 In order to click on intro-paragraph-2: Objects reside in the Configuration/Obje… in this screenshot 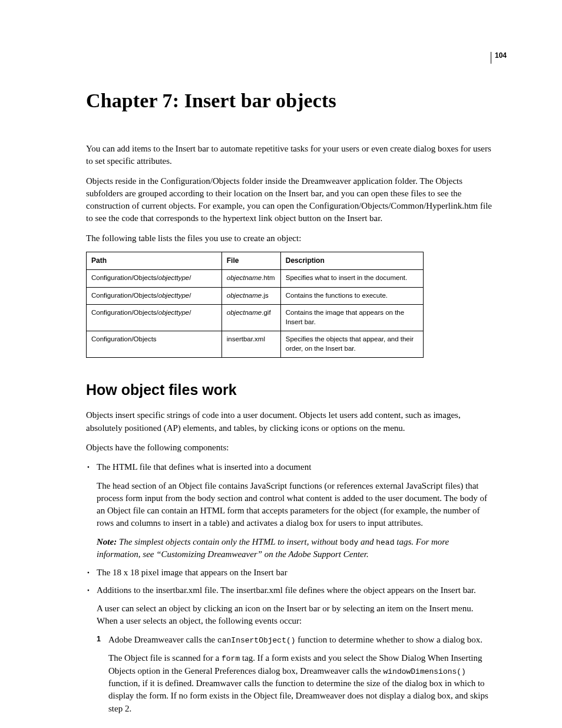, I will do `click(290, 200)`.